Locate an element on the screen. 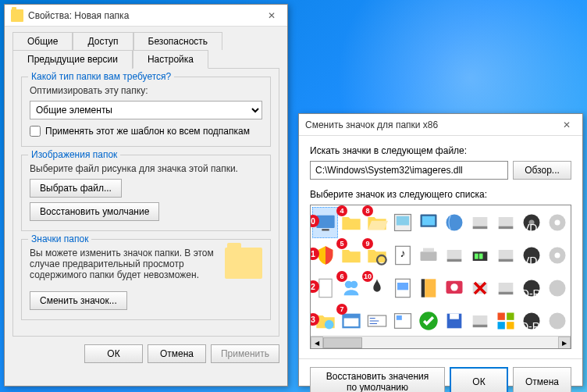 This screenshot has height=392, width=587. icon-item: 5 is located at coordinates (351, 255).